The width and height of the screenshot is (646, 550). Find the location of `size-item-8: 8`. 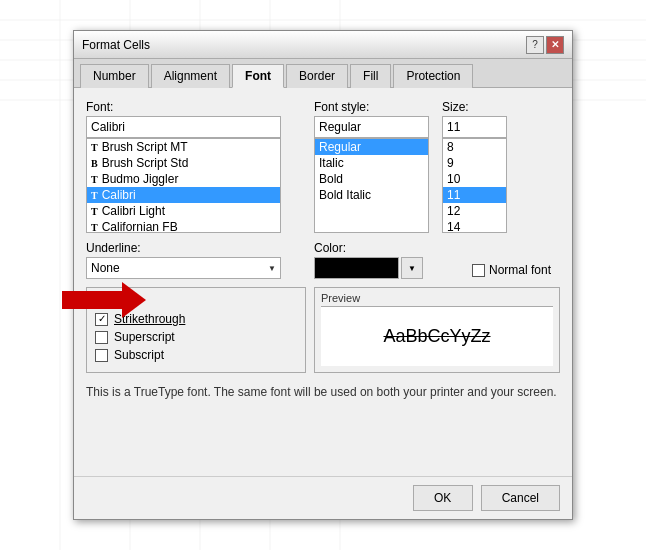

size-item-8: 8 is located at coordinates (474, 147).